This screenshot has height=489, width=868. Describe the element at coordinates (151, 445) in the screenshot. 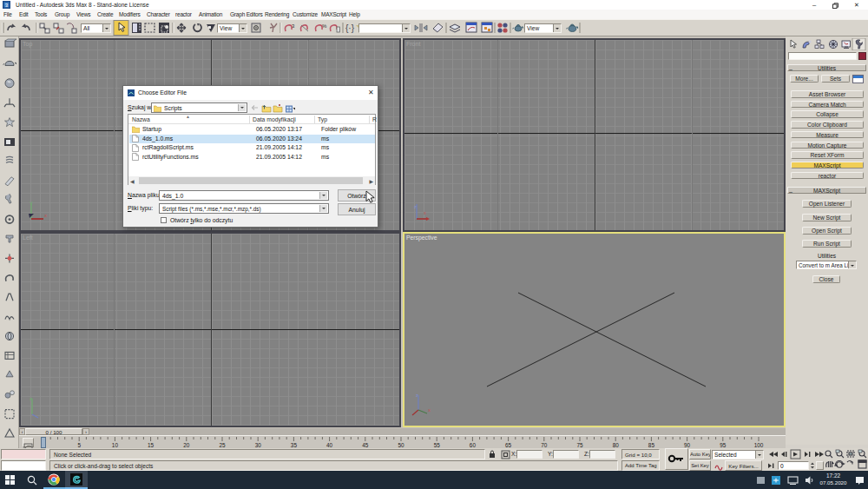

I see `svg-text: 15` at that location.